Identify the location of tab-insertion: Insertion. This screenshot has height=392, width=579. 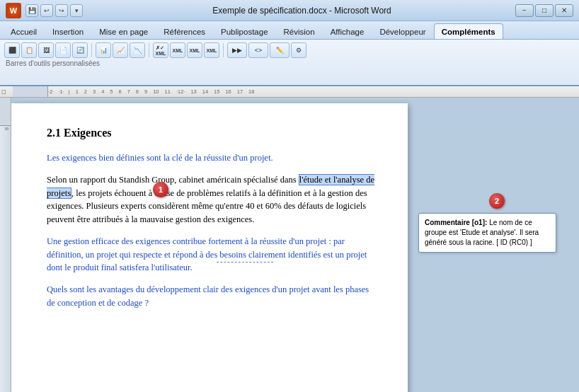
(68, 31).